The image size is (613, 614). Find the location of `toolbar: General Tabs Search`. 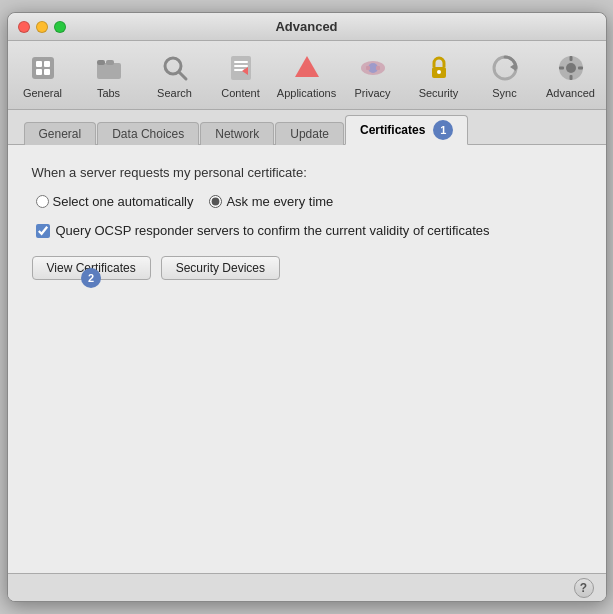

toolbar: General Tabs Search is located at coordinates (307, 76).